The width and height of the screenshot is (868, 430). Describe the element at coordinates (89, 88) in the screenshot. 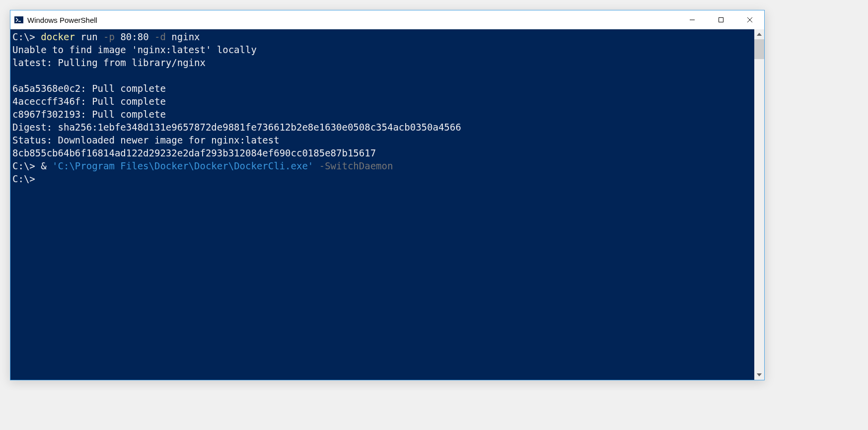

I see `terminal-segment: 6a5a5368e0c2: Pull complete` at that location.